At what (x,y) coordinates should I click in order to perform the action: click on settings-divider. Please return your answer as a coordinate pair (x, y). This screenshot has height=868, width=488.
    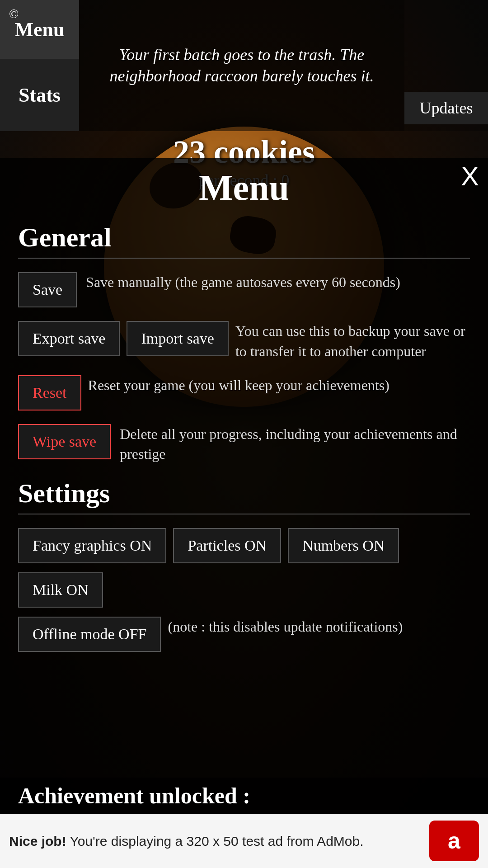
    Looking at the image, I should click on (244, 514).